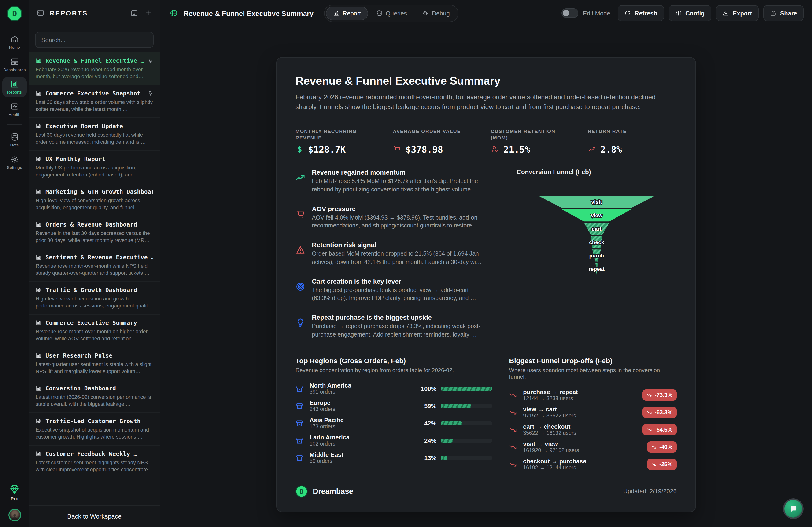 The width and height of the screenshot is (812, 527). I want to click on report-list-item-traffic-growth-dashboard: Traffic & Growth Dashboard High-level vi…, so click(94, 298).